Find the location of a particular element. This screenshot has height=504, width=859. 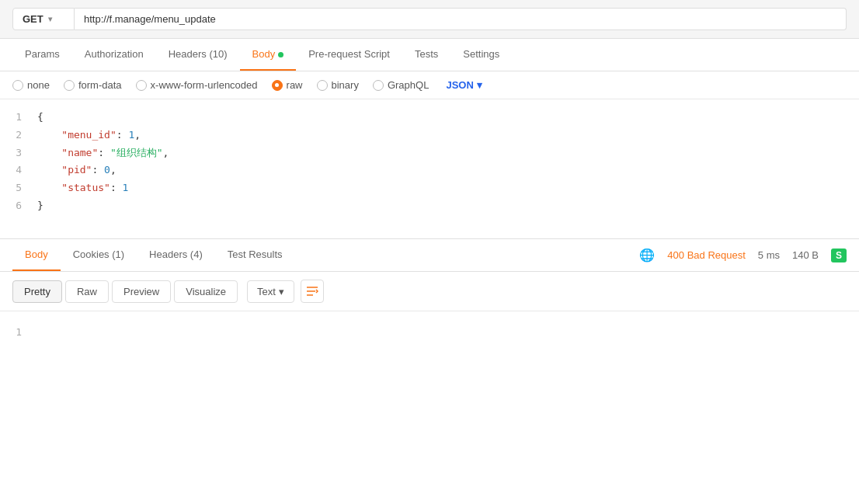

tab-settings: Settings is located at coordinates (482, 54).